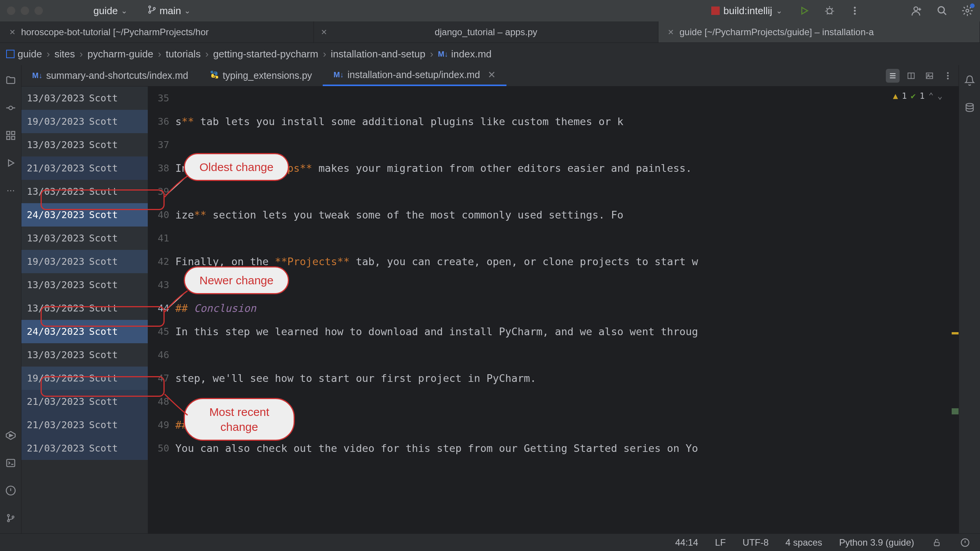  What do you see at coordinates (720, 543) in the screenshot?
I see `line-separator: LF` at bounding box center [720, 543].